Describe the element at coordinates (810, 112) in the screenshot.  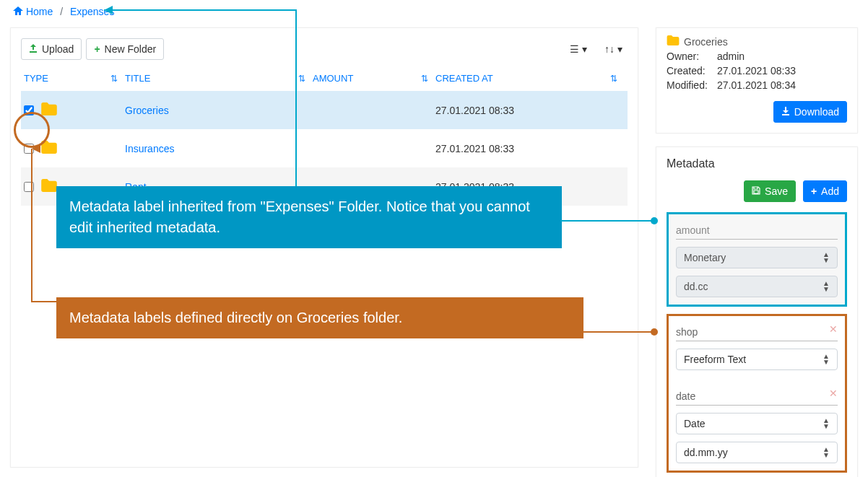
I see `download-button: Download` at that location.